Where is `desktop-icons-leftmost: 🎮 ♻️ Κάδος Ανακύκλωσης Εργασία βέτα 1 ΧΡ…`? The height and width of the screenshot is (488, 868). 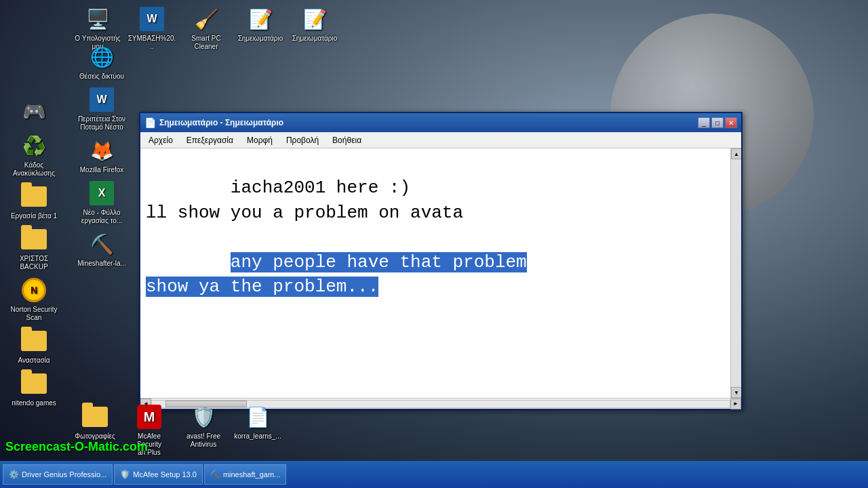 desktop-icons-leftmost: 🎮 ♻️ Κάδος Ανακύκλωσης Εργασία βέτα 1 ΧΡ… is located at coordinates (34, 252).